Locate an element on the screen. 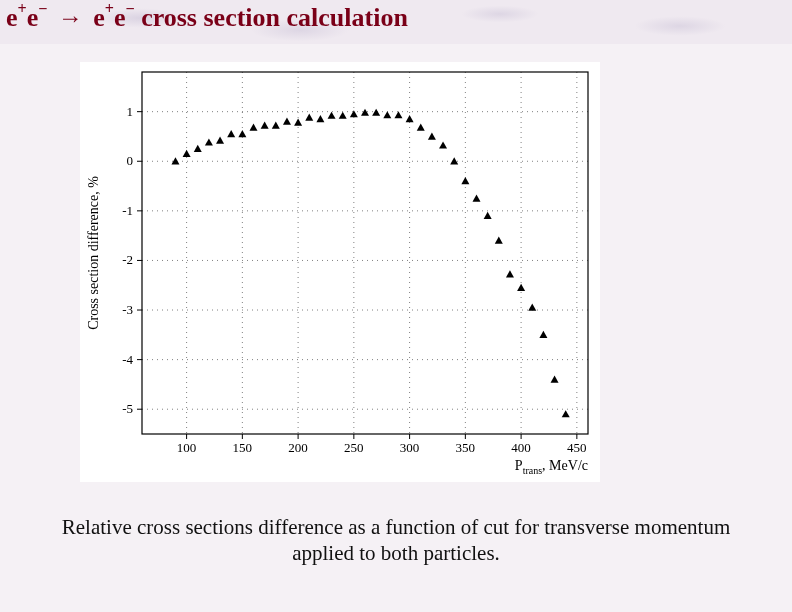 The height and width of the screenshot is (612, 792). xtick-label: 150 is located at coordinates (243, 448).